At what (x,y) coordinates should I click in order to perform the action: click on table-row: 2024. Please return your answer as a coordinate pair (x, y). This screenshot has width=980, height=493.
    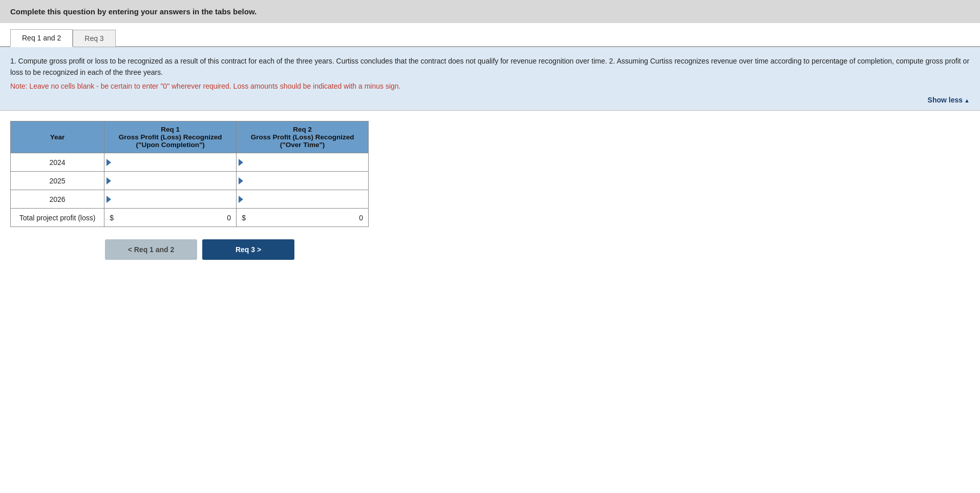
    Looking at the image, I should click on (189, 162).